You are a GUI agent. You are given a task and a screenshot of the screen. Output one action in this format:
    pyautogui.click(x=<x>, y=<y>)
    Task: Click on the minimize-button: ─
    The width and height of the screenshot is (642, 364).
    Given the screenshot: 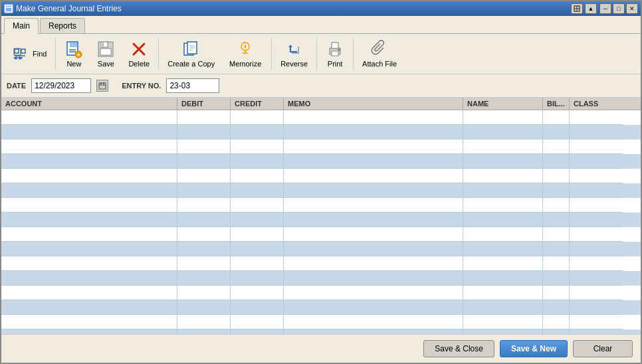 What is the action you would take?
    pyautogui.click(x=605, y=9)
    